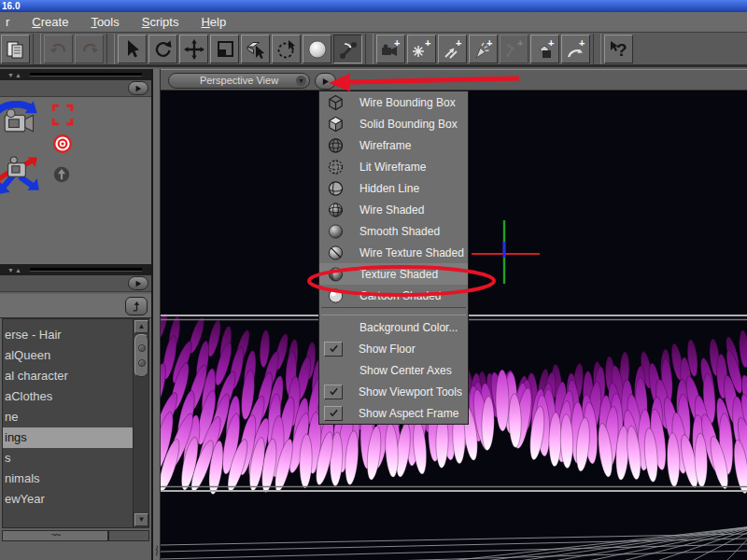  Describe the element at coordinates (68, 417) in the screenshot. I see `scene-list-item-ne: ne` at that location.